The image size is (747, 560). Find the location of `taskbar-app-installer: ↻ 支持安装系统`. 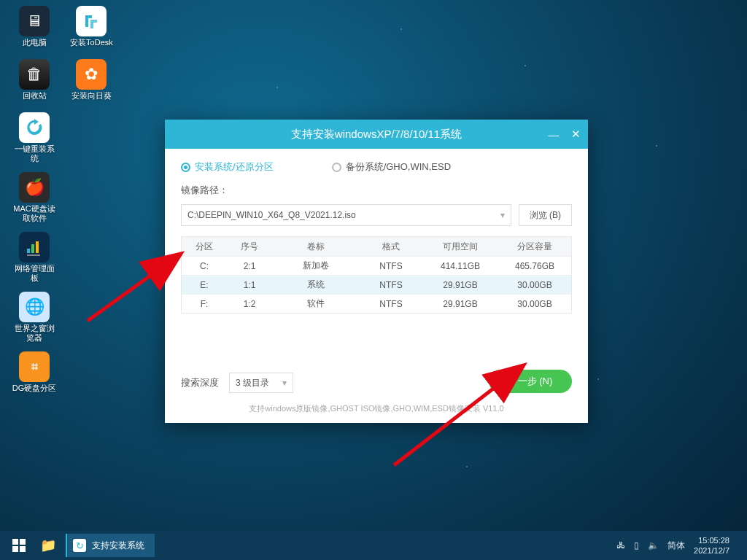

taskbar-app-installer: ↻ 支持安装系统 is located at coordinates (110, 545).